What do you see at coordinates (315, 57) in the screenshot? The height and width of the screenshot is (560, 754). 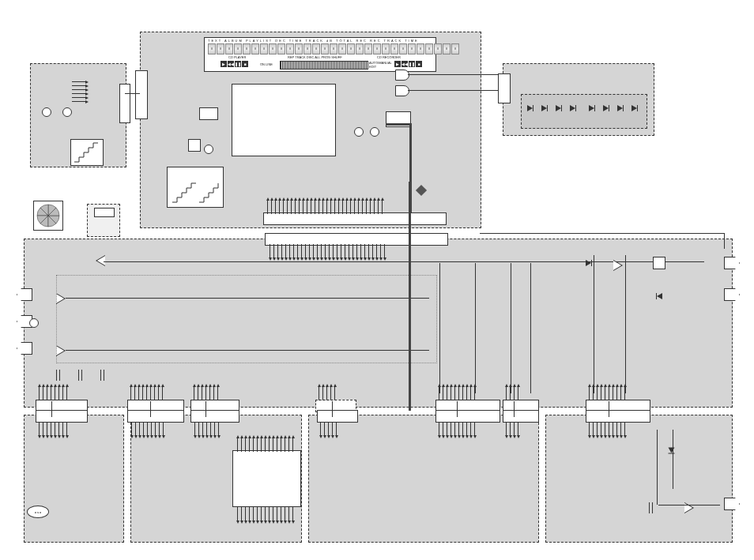 I see `lbl-mid: REP TRACK DISC ALL PROG SHUFF` at bounding box center [315, 57].